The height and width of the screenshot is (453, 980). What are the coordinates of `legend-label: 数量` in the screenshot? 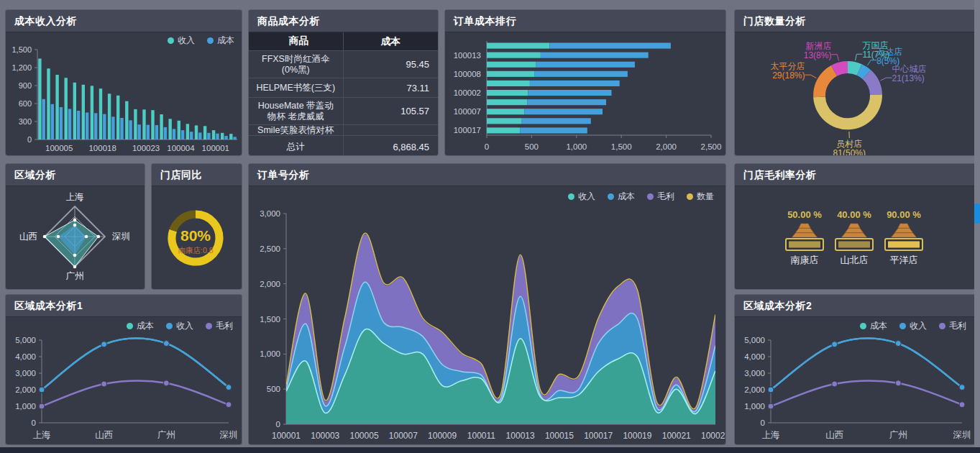 It's located at (705, 197).